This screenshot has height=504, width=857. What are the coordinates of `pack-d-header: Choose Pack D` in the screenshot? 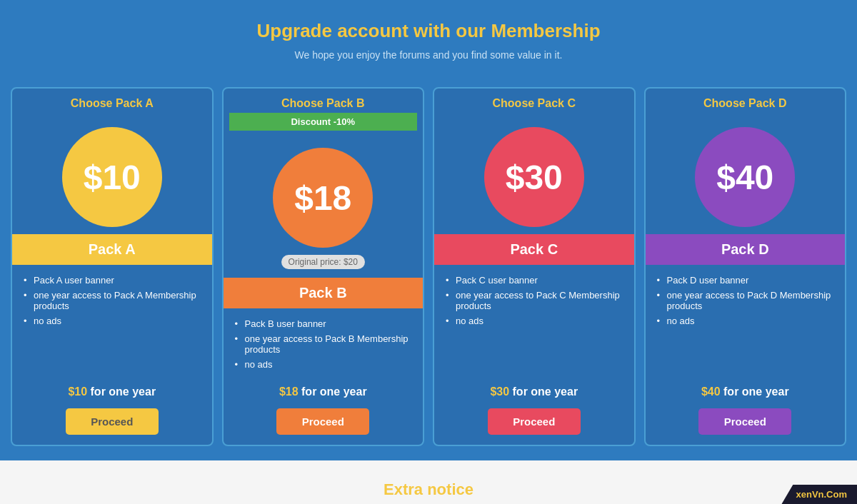 It's located at (746, 102).